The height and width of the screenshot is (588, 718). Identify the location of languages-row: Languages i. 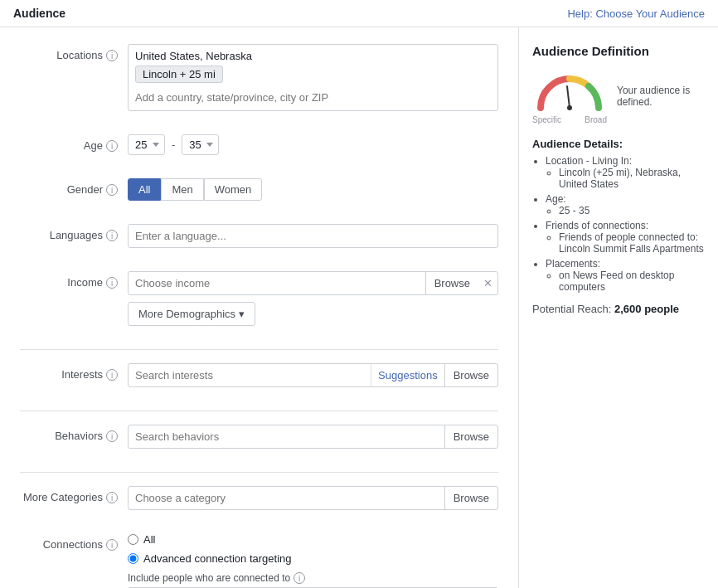
(259, 242).